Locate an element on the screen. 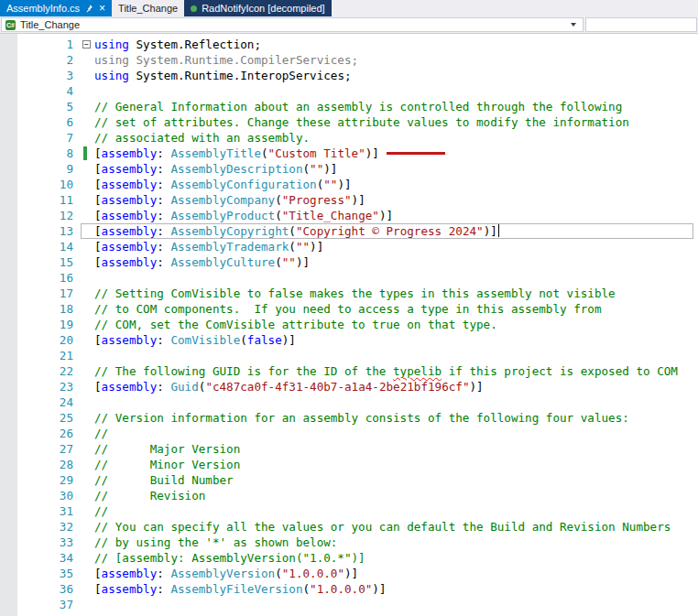 The image size is (698, 616). code-line: 22// The following GUID is for the ID of… is located at coordinates (349, 372).